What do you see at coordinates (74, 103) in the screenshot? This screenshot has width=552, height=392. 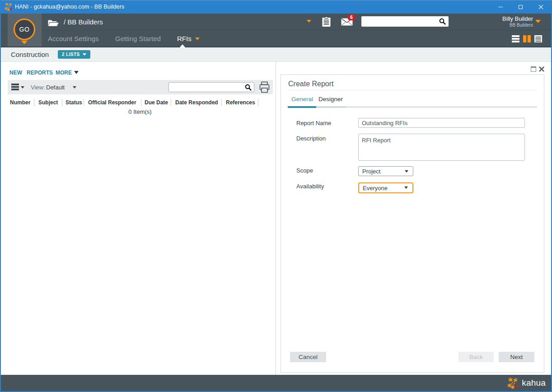 I see `column-status: Status` at bounding box center [74, 103].